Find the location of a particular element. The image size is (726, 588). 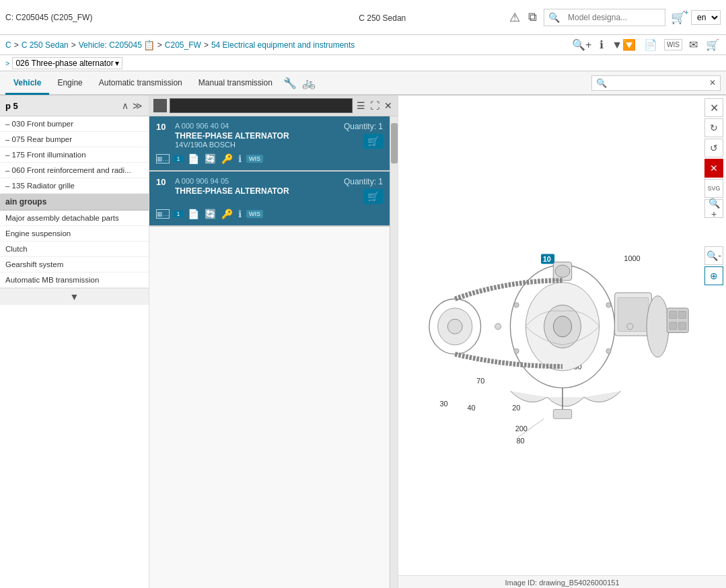

key-btn-2: 🔑 is located at coordinates (227, 214).